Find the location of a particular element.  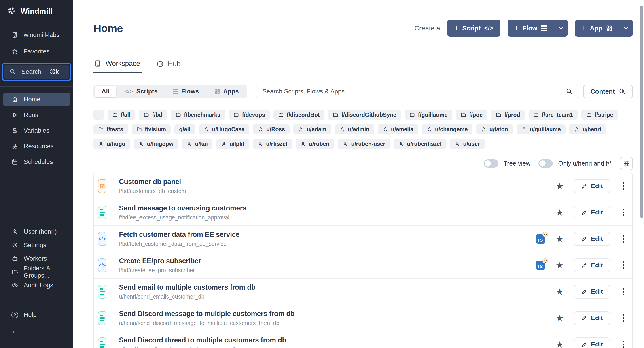

filter-chip: f/stripe is located at coordinates (600, 115).